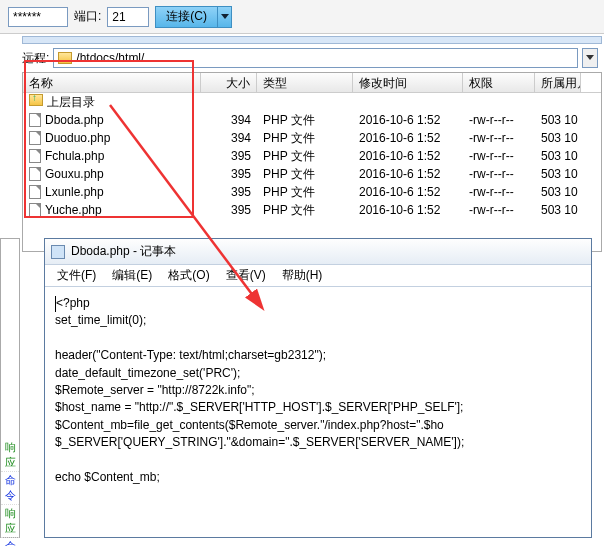 The width and height of the screenshot is (604, 546). What do you see at coordinates (499, 82) in the screenshot?
I see `col-perm: 权限` at bounding box center [499, 82].